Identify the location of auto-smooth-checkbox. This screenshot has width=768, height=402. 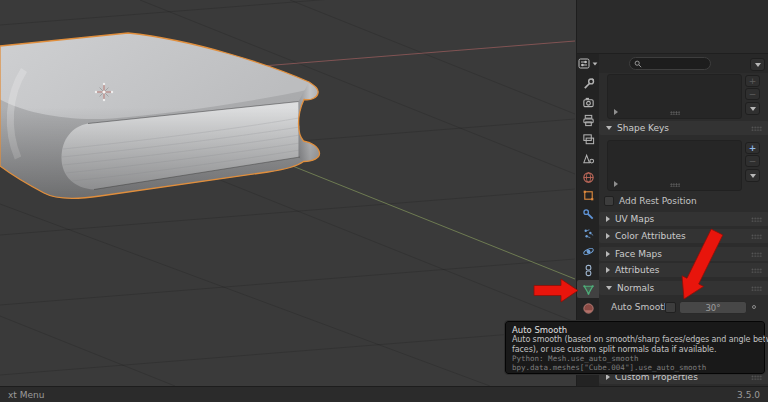
(670, 308).